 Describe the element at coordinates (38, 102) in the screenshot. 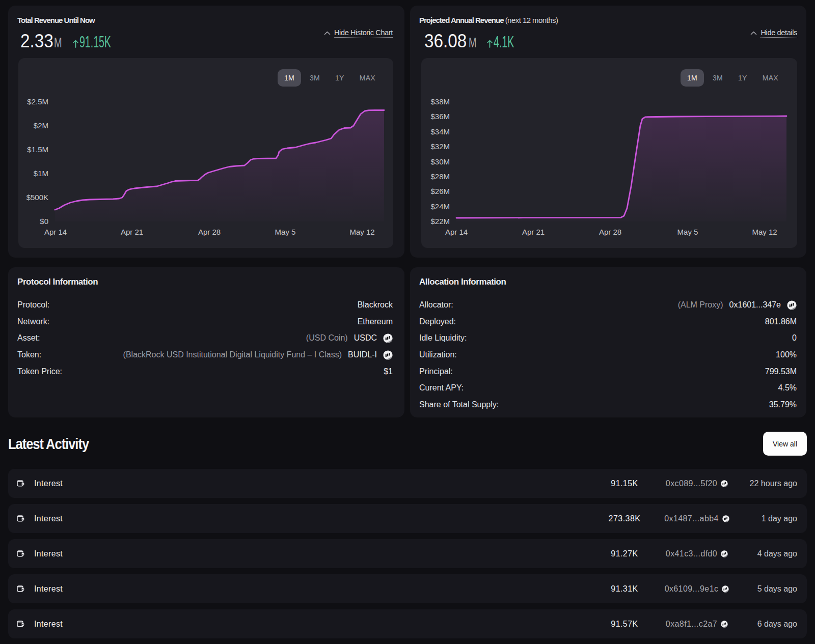

I see `svg-text: $2.5M` at that location.